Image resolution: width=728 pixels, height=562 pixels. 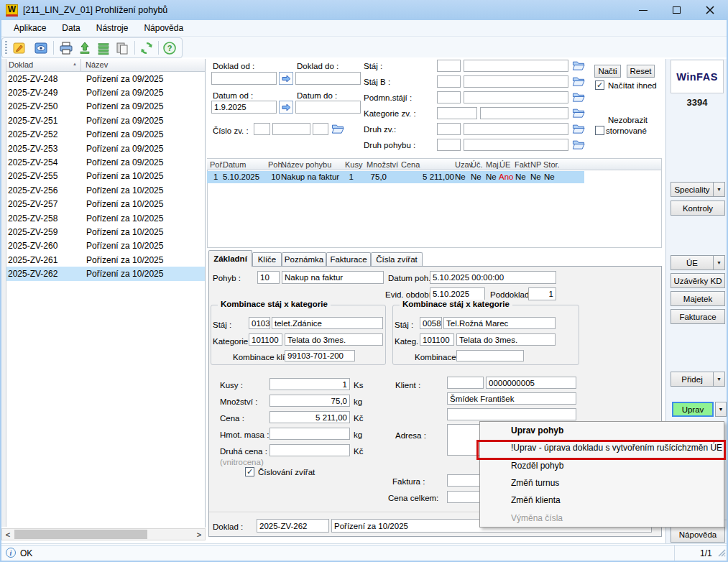 What do you see at coordinates (266, 339) in the screenshot?
I see `kategorie-left-code-input: 101100` at bounding box center [266, 339].